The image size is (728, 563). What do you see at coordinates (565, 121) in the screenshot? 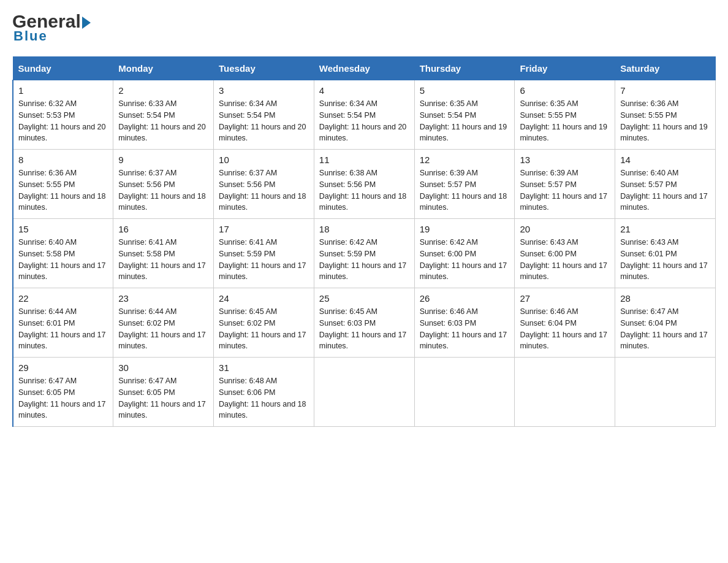
I see `day-info: Sunrise: 6:35 AMSunset: 5:55 PMDaylight:…` at bounding box center [565, 121].